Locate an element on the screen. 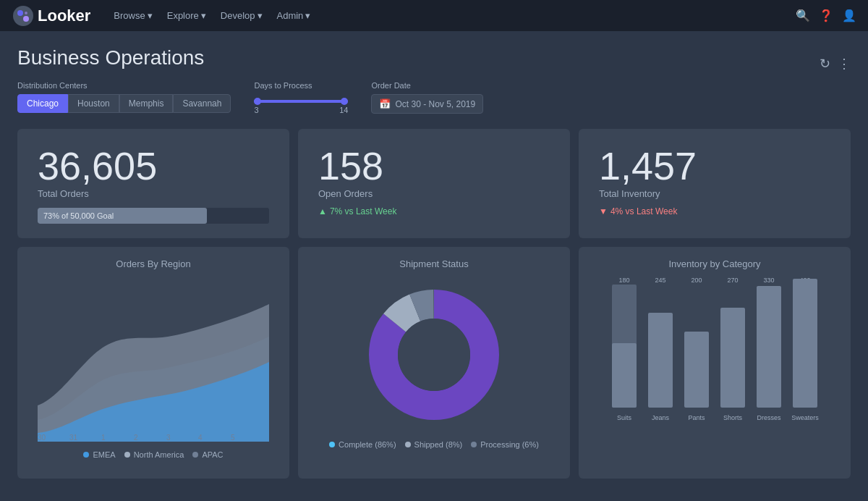 This screenshot has height=501, width=868. date-filter: Order Date 📅 Oct 30 - Nov 5, 2019 is located at coordinates (427, 97).